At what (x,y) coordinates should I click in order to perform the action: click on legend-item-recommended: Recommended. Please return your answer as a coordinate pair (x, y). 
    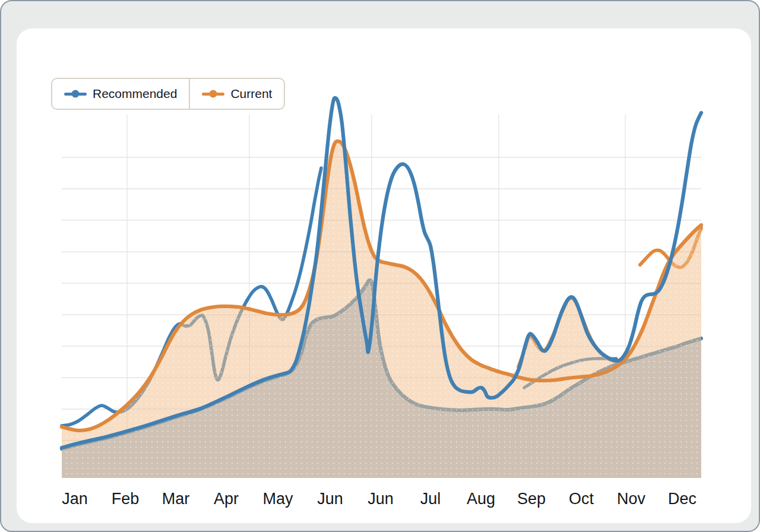
    Looking at the image, I should click on (121, 94).